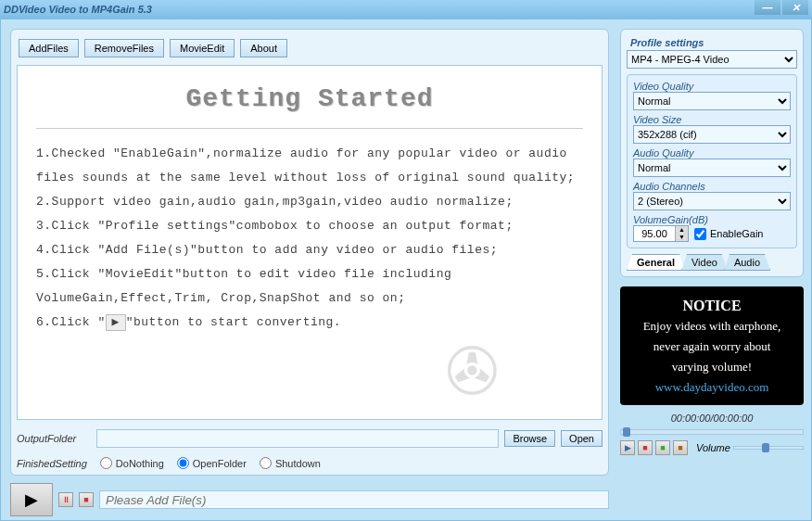  Describe the element at coordinates (263, 48) in the screenshot. I see `about-button: About` at that location.